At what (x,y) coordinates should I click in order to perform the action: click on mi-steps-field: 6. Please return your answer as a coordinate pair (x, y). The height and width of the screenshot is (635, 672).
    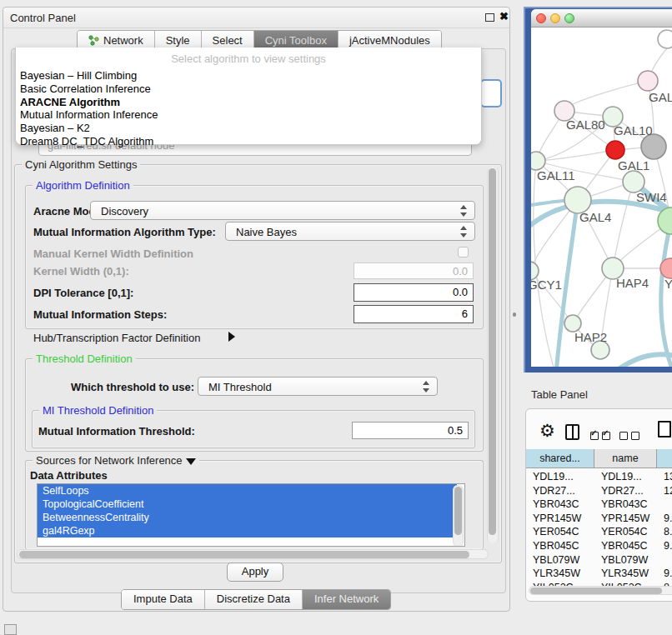
    Looking at the image, I should click on (414, 314).